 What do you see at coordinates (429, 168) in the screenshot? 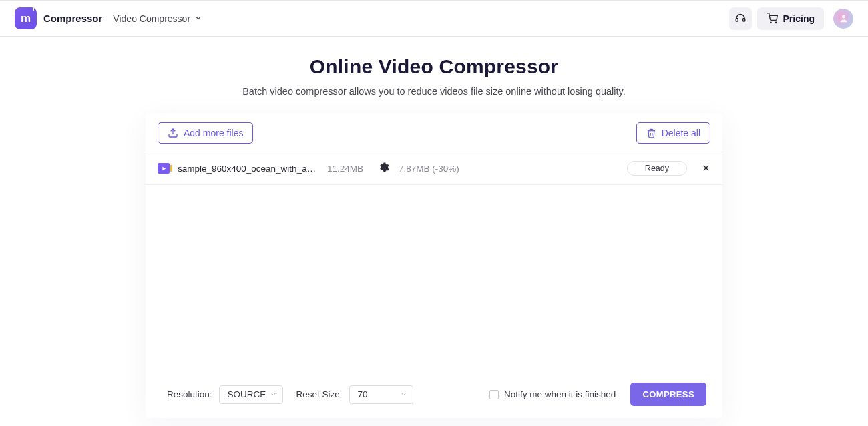
I see `file-compressed-size: 7.87MB (-30%)` at bounding box center [429, 168].